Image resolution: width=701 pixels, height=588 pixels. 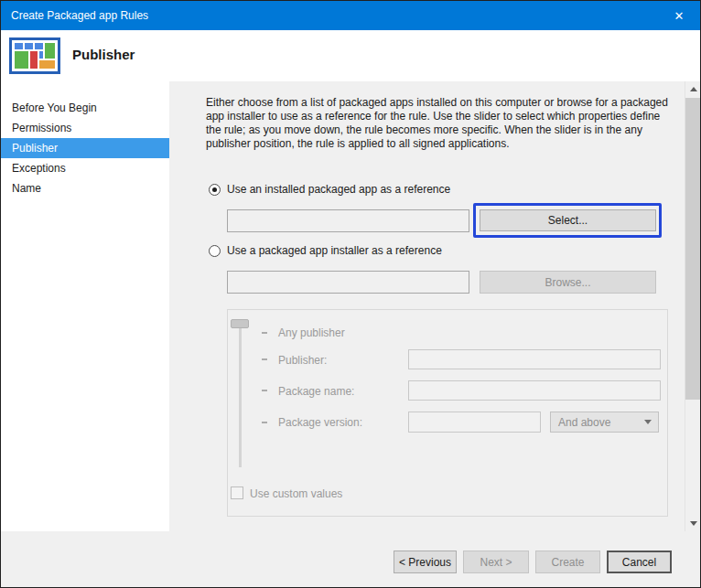 I want to click on package-version-field, so click(x=474, y=422).